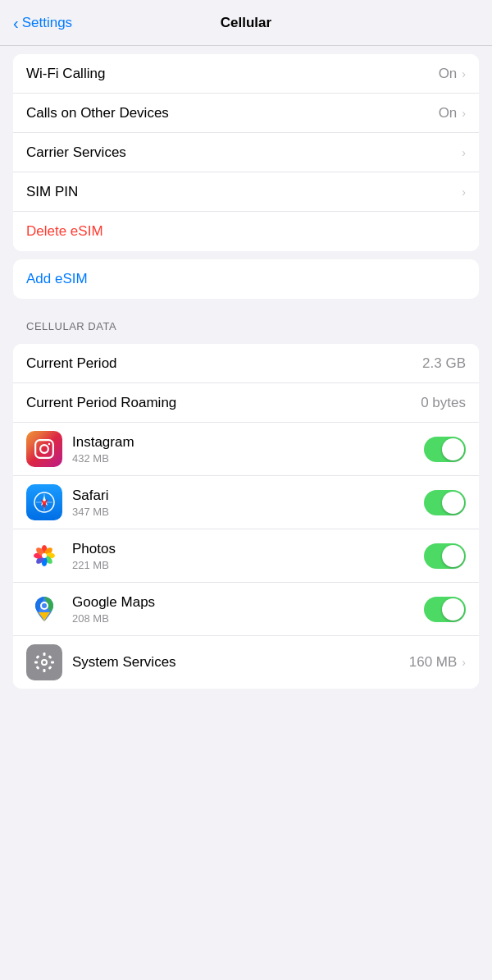  Describe the element at coordinates (448, 113) in the screenshot. I see `calls-other-devices-value: On` at that location.